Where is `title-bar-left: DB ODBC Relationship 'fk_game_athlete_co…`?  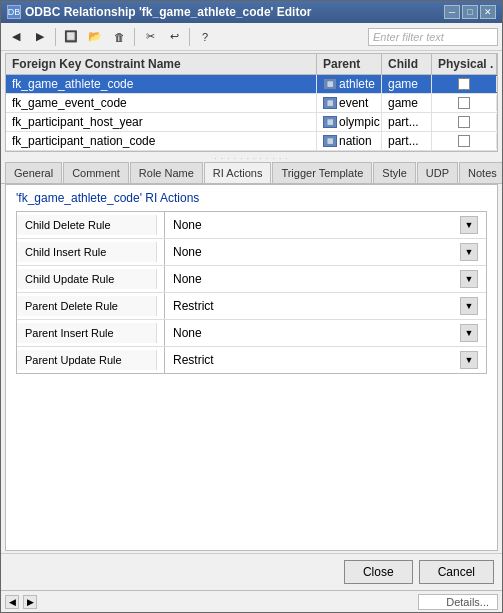
title-bar-left: DB ODBC Relationship 'fk_game_athlete_co… is located at coordinates (159, 12).